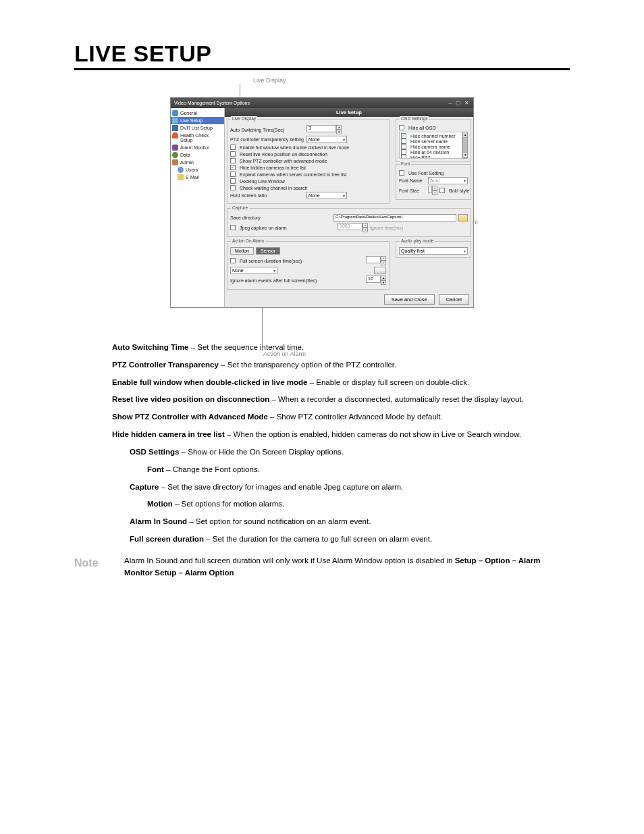 This screenshot has height=834, width=644. Describe the element at coordinates (450, 103) in the screenshot. I see `minimize-icon: –` at that location.